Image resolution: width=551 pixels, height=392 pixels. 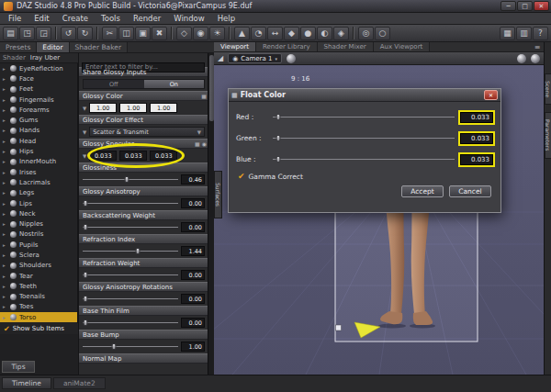 What do you see at coordinates (39, 151) in the screenshot?
I see `surface-item-hips: ▸Hips` at bounding box center [39, 151].